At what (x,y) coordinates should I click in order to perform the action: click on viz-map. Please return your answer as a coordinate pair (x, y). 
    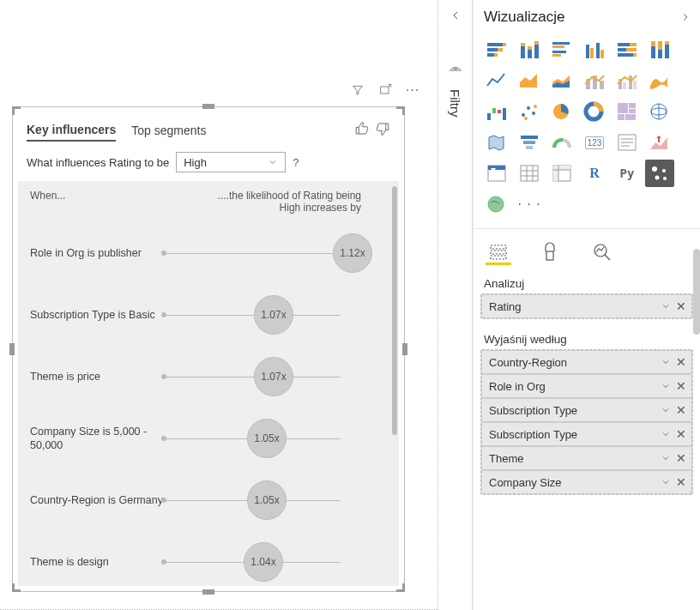
    Looking at the image, I should click on (660, 112).